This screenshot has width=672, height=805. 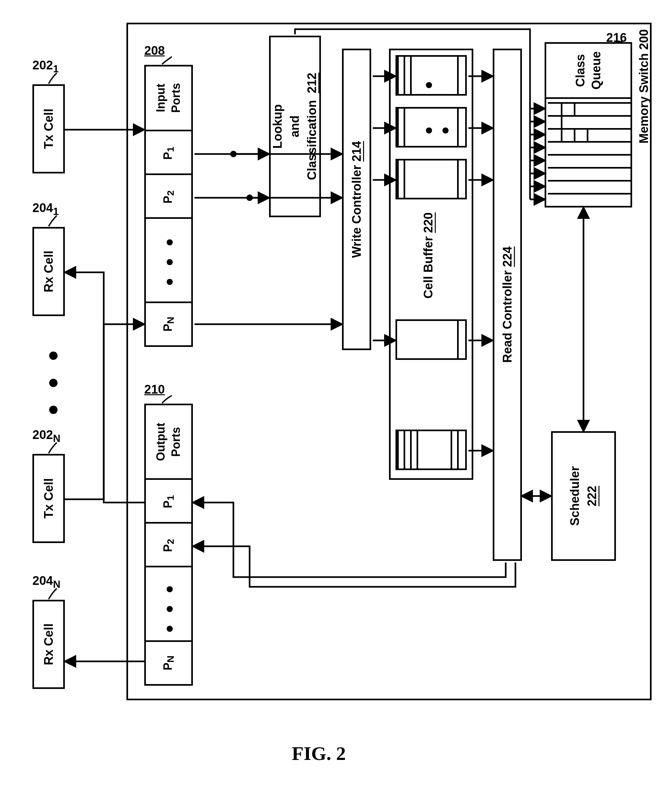 I want to click on cb-dots-2: ● ●, so click(x=437, y=130).